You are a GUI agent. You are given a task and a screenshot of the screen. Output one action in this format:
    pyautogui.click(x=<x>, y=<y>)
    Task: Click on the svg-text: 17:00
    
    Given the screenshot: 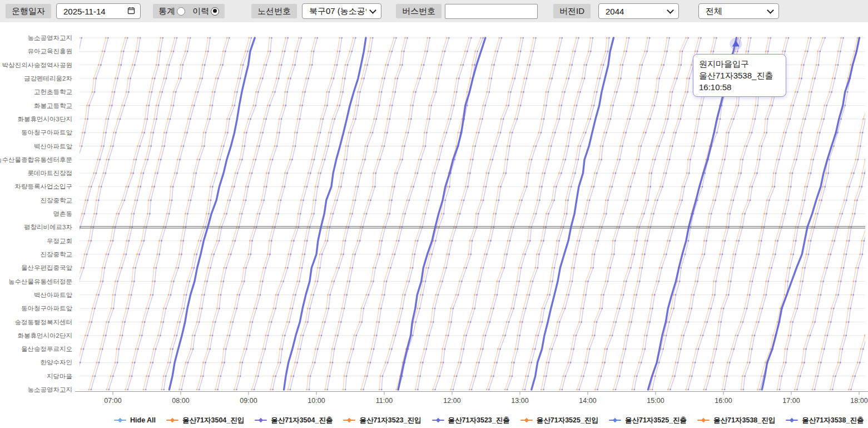 What is the action you would take?
    pyautogui.click(x=791, y=401)
    